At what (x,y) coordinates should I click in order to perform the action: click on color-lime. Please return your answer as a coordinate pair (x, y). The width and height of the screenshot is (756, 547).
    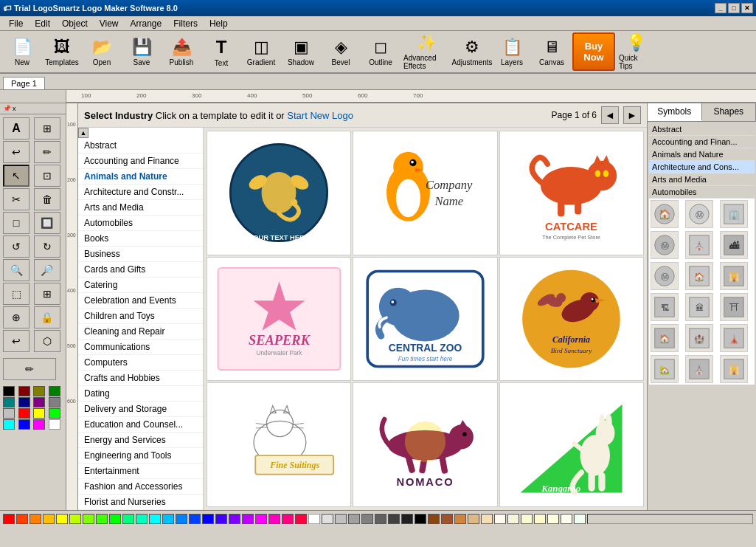
    Looking at the image, I should click on (115, 519).